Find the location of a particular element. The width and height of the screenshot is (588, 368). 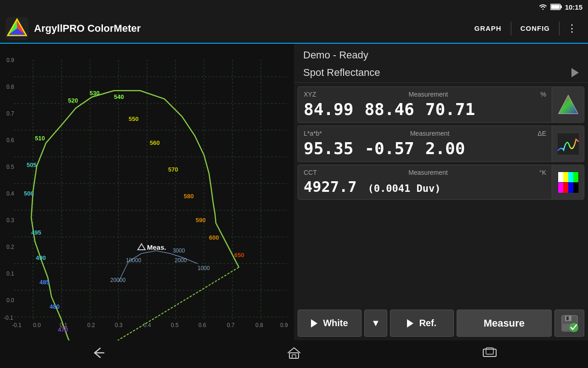

divider is located at coordinates (511, 29).